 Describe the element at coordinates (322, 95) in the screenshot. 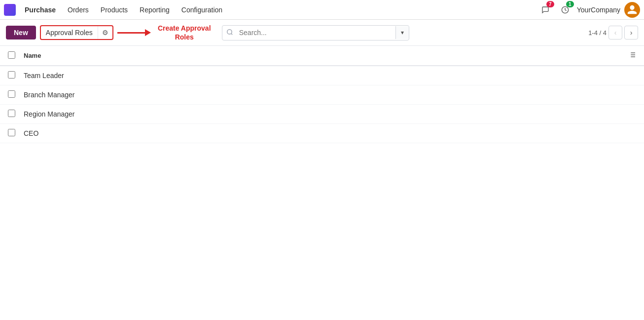

I see `table-row: Branch Manager` at that location.